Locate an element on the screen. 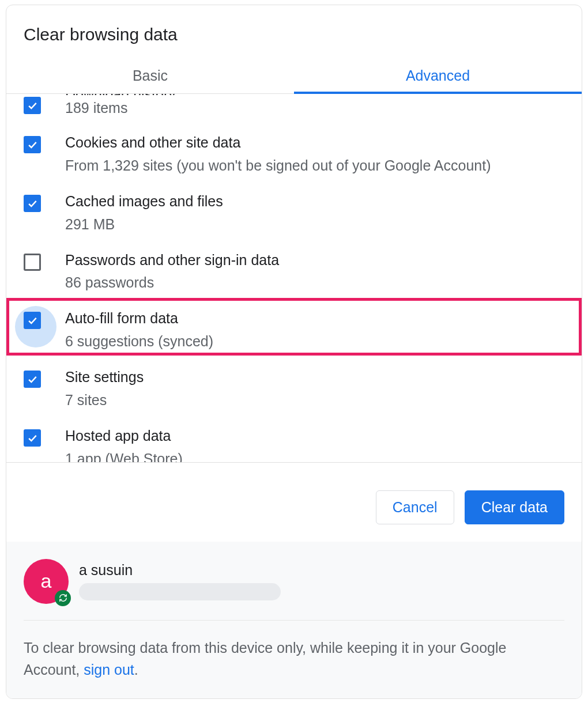 Image resolution: width=588 pixels, height=703 pixels. option-subtitle: 86 passwords is located at coordinates (172, 282).